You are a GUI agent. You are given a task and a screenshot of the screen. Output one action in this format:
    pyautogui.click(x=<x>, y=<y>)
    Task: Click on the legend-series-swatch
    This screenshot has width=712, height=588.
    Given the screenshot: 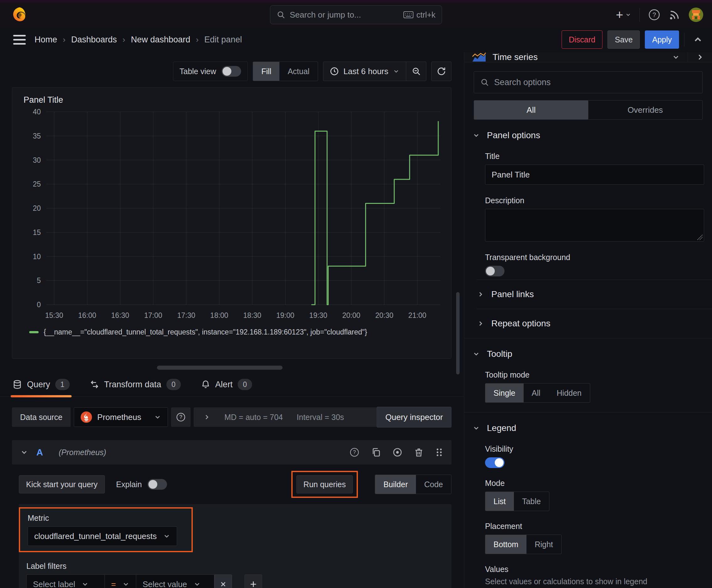 What is the action you would take?
    pyautogui.click(x=34, y=332)
    